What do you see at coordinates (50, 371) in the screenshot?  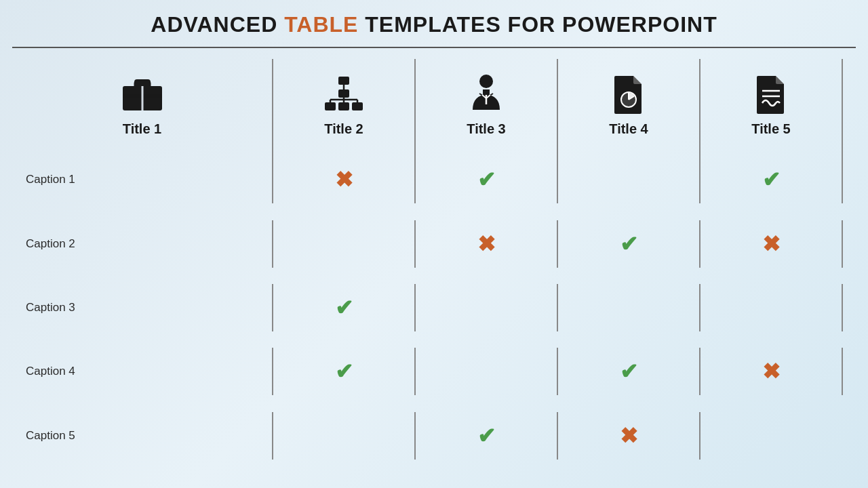 I see `caption-text: Caption 4` at bounding box center [50, 371].